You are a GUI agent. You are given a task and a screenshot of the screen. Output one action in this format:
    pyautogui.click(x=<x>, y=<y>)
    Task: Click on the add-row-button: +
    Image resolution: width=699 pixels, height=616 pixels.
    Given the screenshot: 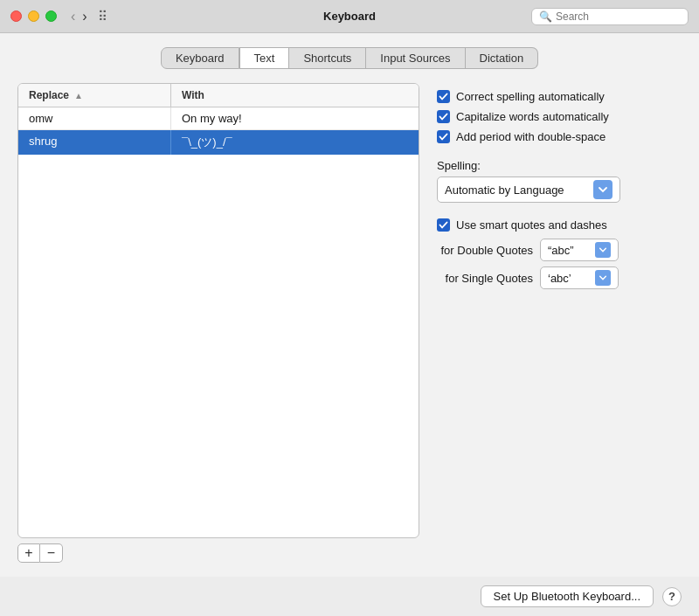 What is the action you would take?
    pyautogui.click(x=29, y=553)
    